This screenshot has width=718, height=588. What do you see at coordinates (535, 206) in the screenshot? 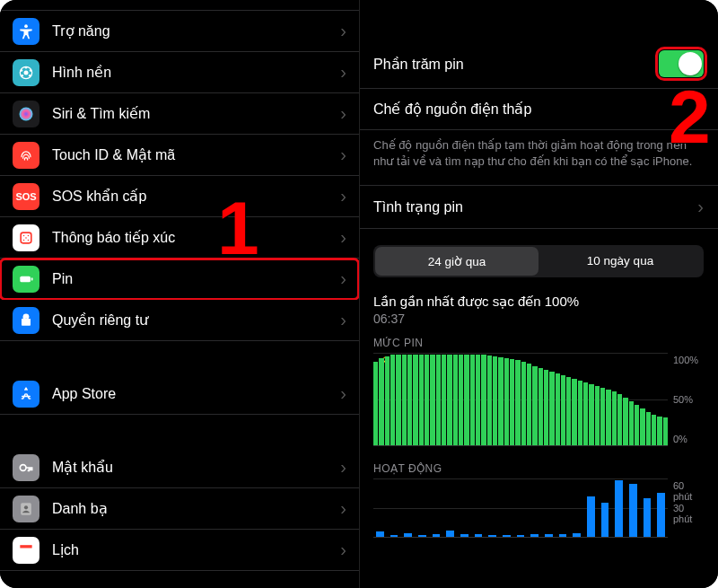
I see `battery-health-label: Tình trạng pin` at bounding box center [535, 206].